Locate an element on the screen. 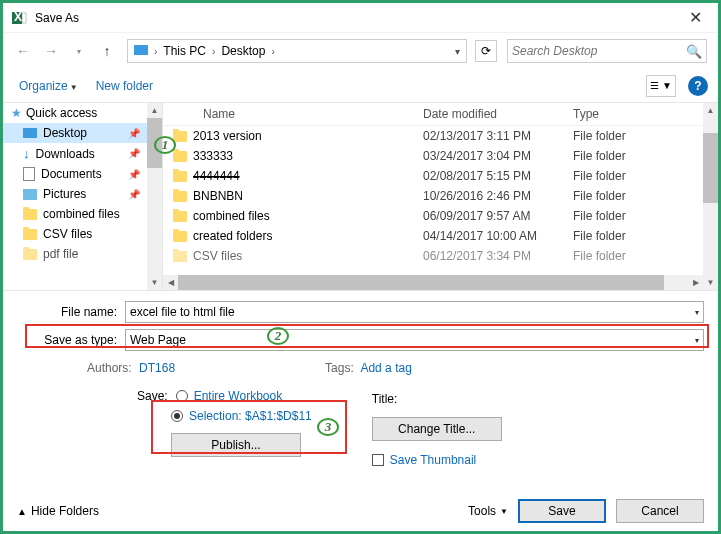  sidebar-item-csv: CSV files is located at coordinates (82, 234).